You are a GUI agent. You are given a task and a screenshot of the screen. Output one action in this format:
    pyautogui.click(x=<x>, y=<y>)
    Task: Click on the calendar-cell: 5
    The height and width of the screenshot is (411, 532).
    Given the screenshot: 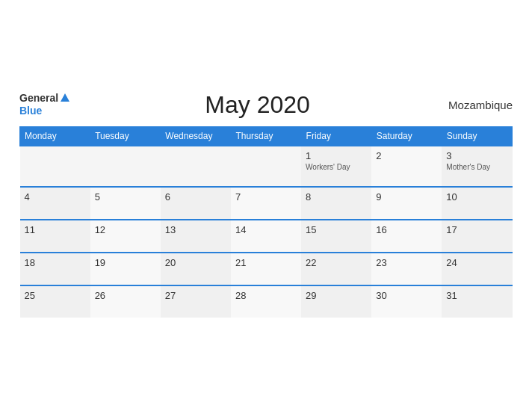 What is the action you would take?
    pyautogui.click(x=126, y=203)
    